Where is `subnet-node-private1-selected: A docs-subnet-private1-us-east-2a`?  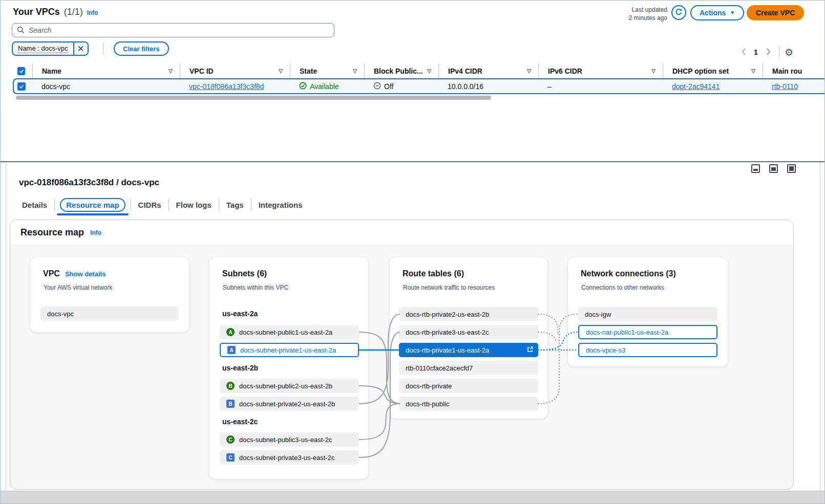 subnet-node-private1-selected: A docs-subnet-private1-us-east-2a is located at coordinates (289, 350).